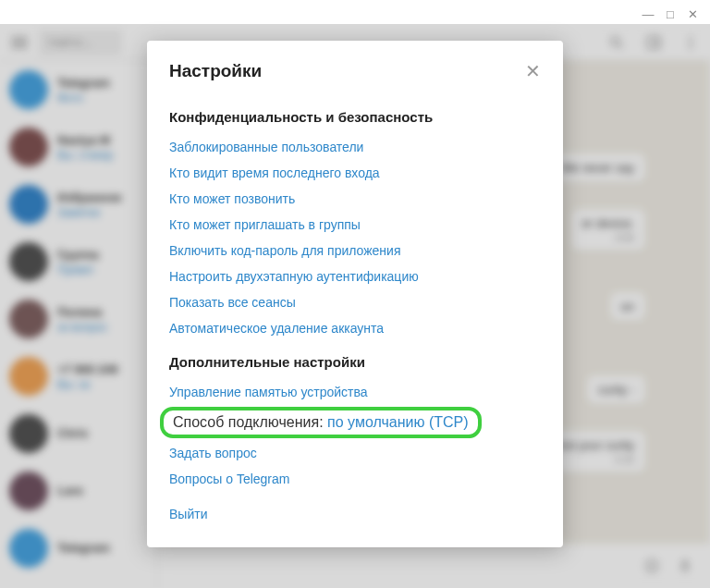  What do you see at coordinates (355, 276) in the screenshot?
I see `link-two-step: Настроить двухэтапную аутентификацию` at bounding box center [355, 276].